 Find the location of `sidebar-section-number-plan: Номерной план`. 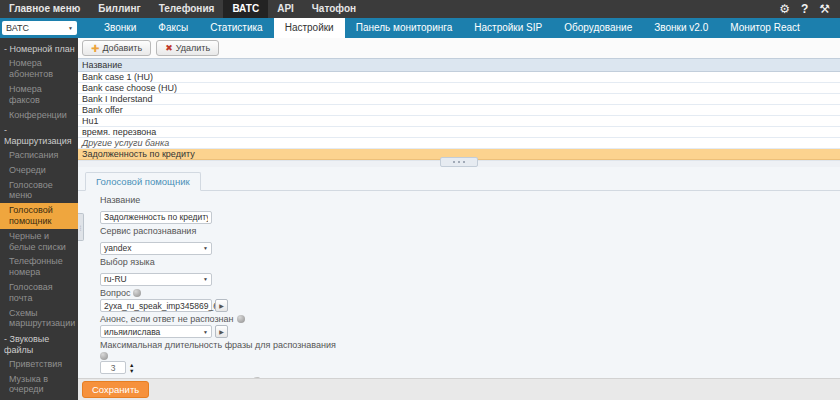

sidebar-section-number-plan: Номерной план is located at coordinates (39, 48).